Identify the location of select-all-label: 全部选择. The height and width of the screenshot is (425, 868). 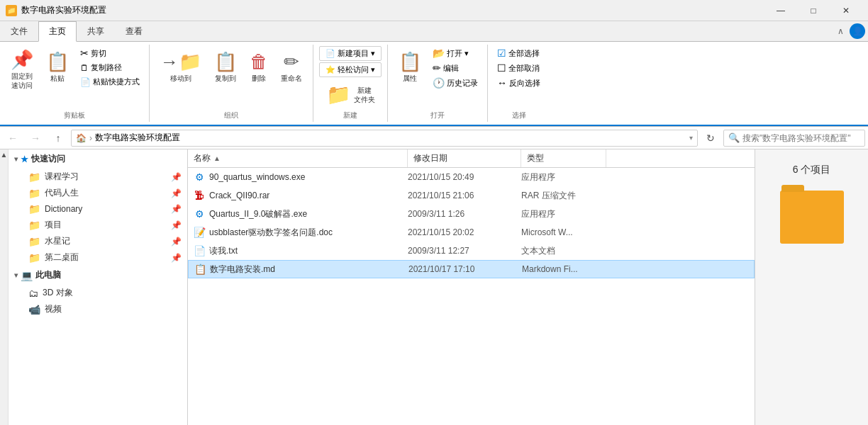
(524, 54).